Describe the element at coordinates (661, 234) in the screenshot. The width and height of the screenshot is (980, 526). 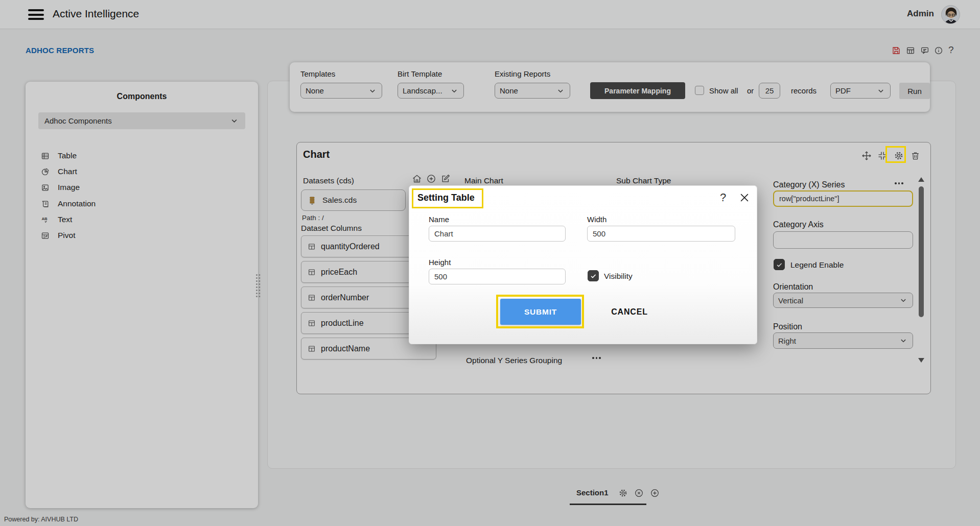
I see `width-input-wrap` at that location.